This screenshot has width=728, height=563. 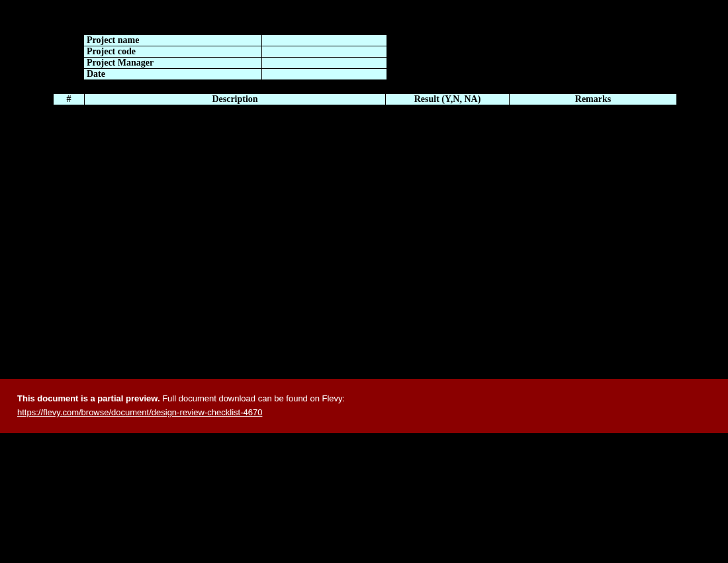 I want to click on banner-bold-text: This document is a partial preview., so click(x=89, y=399).